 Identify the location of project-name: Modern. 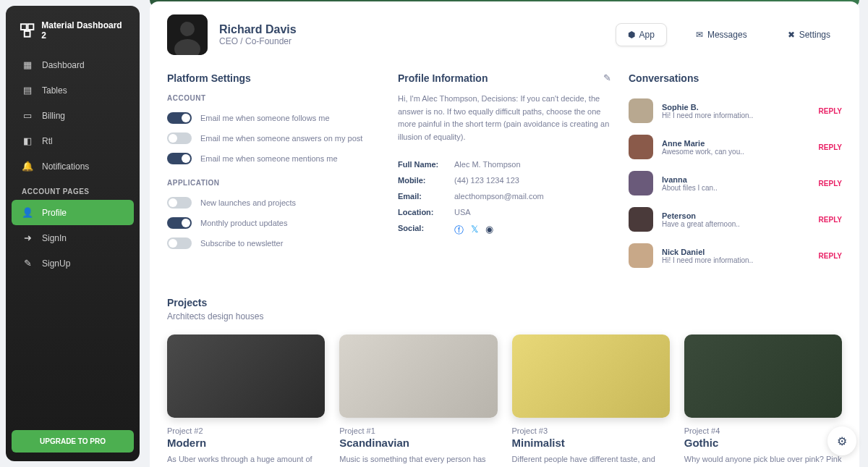
(246, 443).